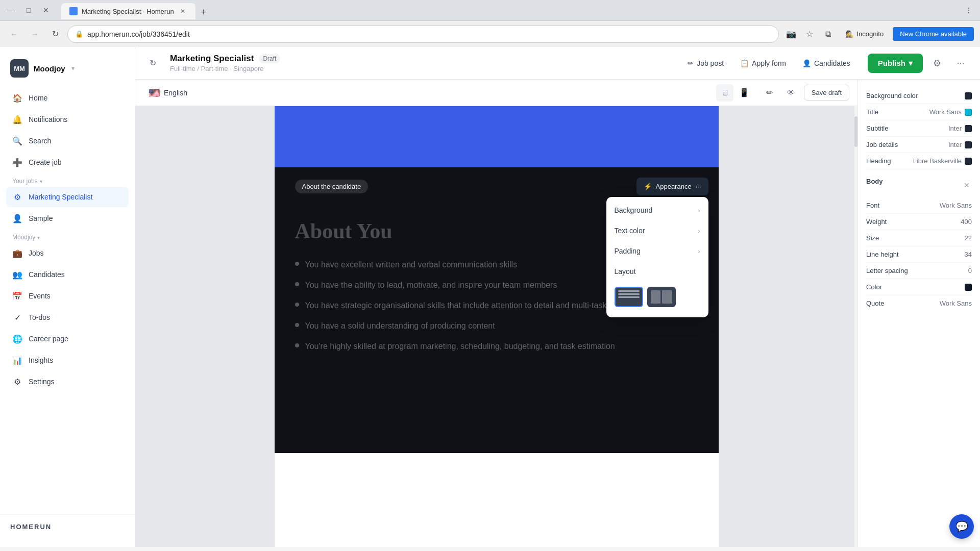 The height and width of the screenshot is (551, 980). What do you see at coordinates (14, 34) in the screenshot?
I see `back-button: ←` at bounding box center [14, 34].